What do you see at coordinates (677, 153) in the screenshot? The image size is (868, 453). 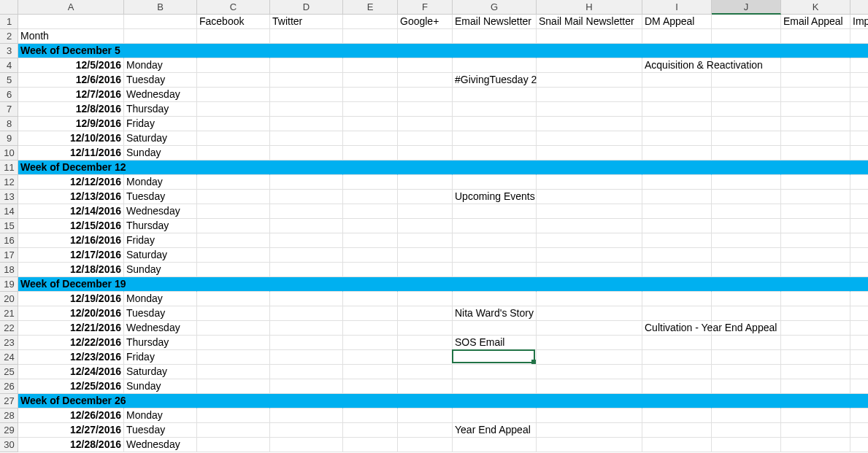 I see `cell-I10` at bounding box center [677, 153].